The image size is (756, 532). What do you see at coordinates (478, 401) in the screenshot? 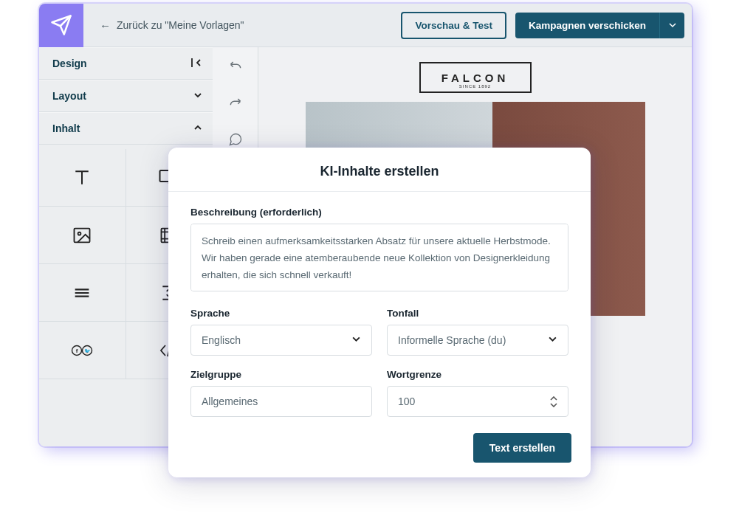
I see `wordlimit-stepper: 100` at bounding box center [478, 401].